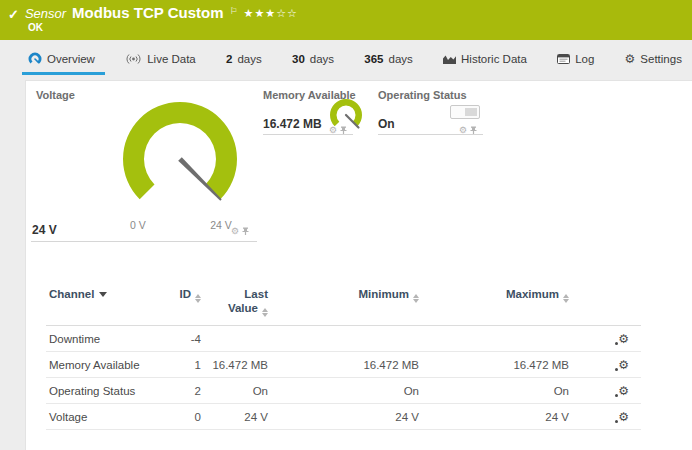 The image size is (692, 450). I want to click on channel-id-cell: 1, so click(178, 365).